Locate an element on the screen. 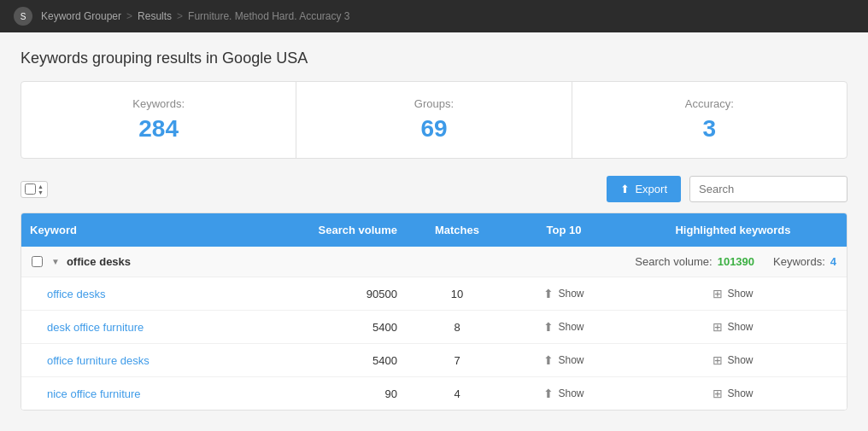 The height and width of the screenshot is (431, 868). col-top10: Top 10 is located at coordinates (564, 230).